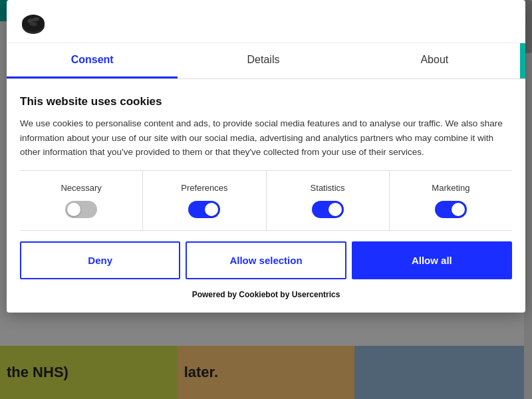 The image size is (532, 399). I want to click on toggle-preferences: Preferences, so click(205, 201).